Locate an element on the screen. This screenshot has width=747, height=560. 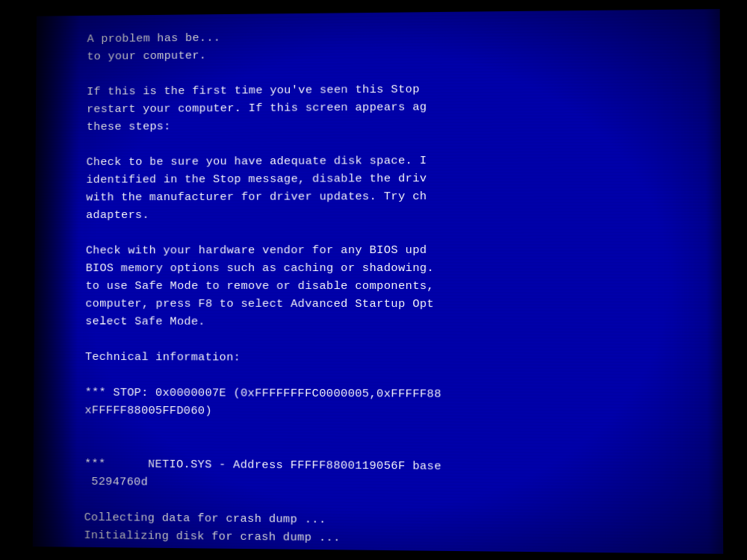
bsod-text-line: with the manufacturer for driver updates… is located at coordinates (391, 197).